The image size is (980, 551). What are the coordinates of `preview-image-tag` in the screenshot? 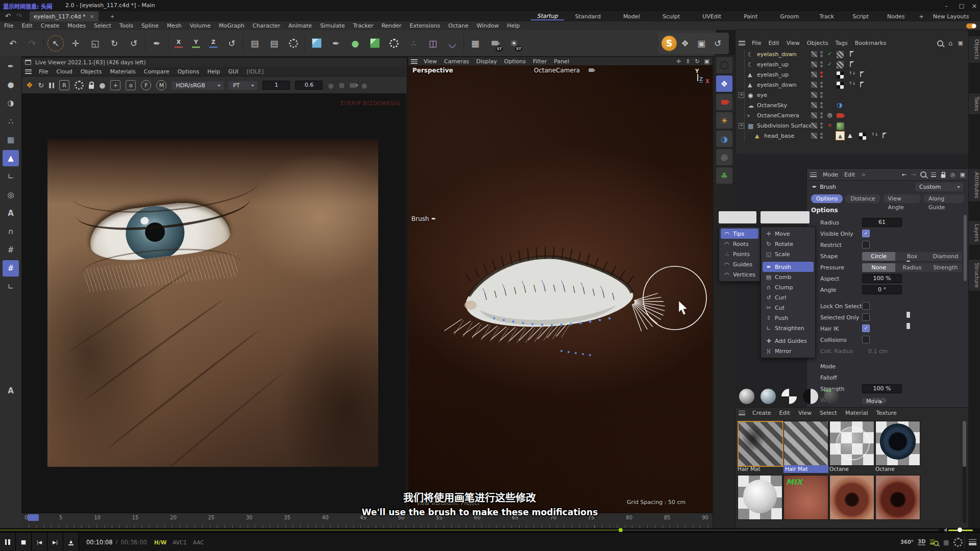 It's located at (840, 127).